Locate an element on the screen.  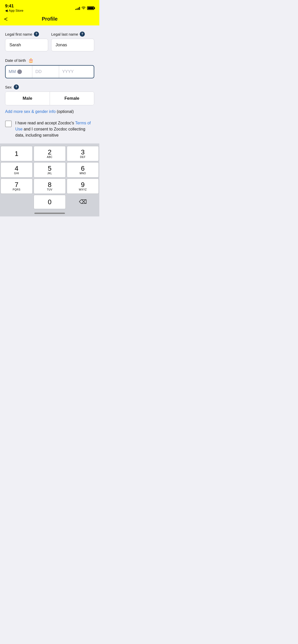
delete-key: ⌫ is located at coordinates (83, 202).